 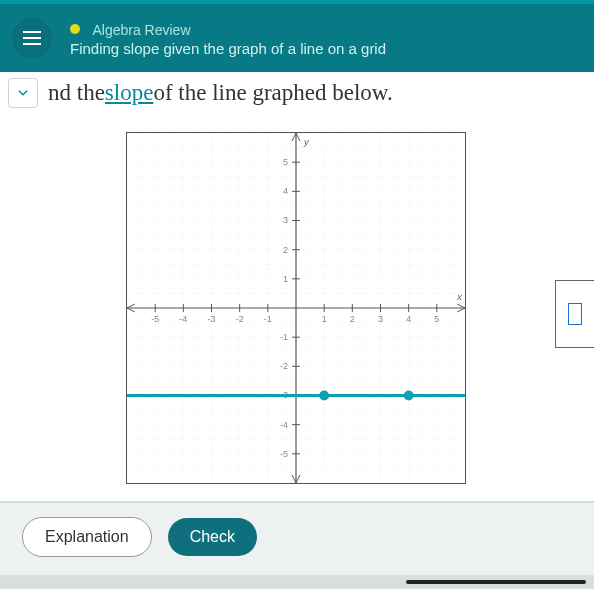 I want to click on question-text-post: of the line graphed below., so click(x=272, y=93).